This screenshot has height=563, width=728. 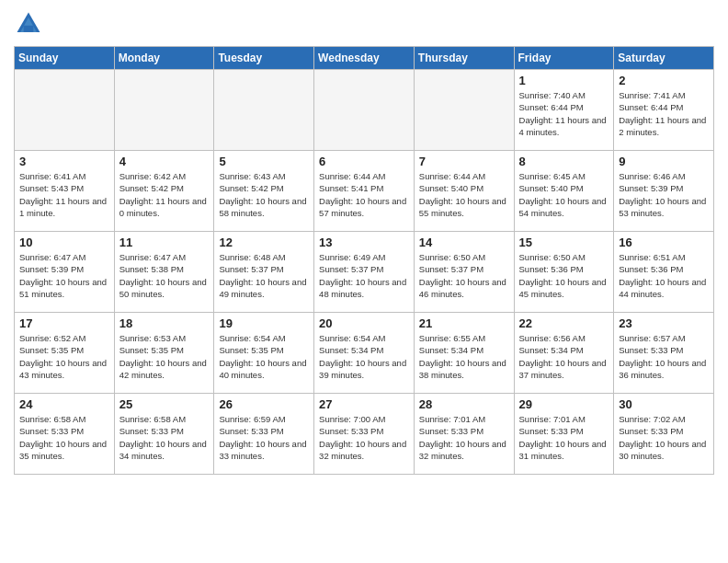 I want to click on day-number: 19, so click(x=264, y=324).